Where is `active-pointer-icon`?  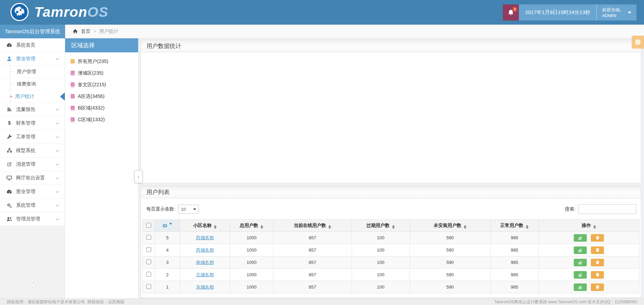
active-pointer-icon is located at coordinates (62, 97).